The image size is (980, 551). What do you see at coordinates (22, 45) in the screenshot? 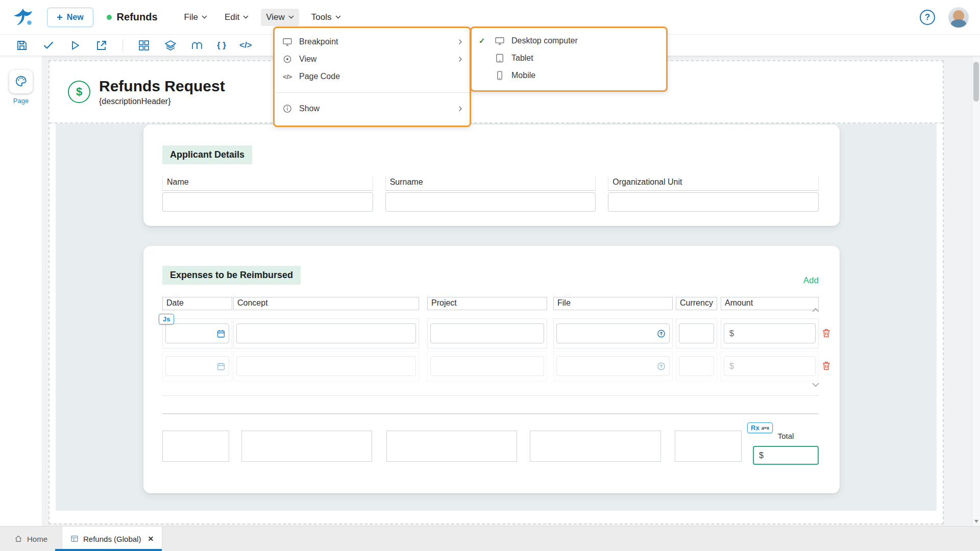
I see `save-button` at bounding box center [22, 45].